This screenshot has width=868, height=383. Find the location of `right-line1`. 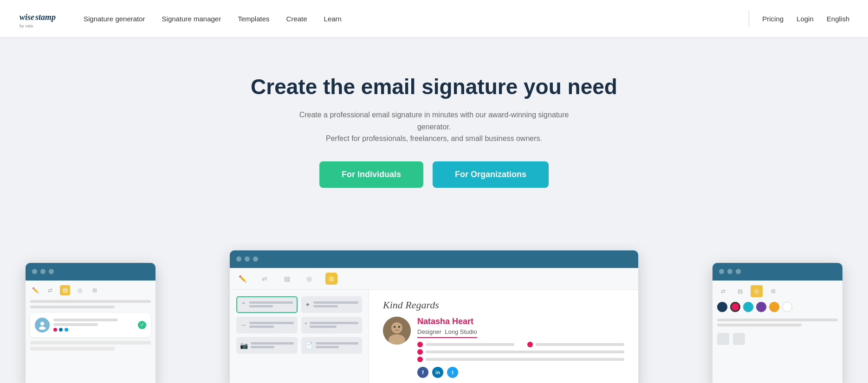

right-line1 is located at coordinates (777, 320).